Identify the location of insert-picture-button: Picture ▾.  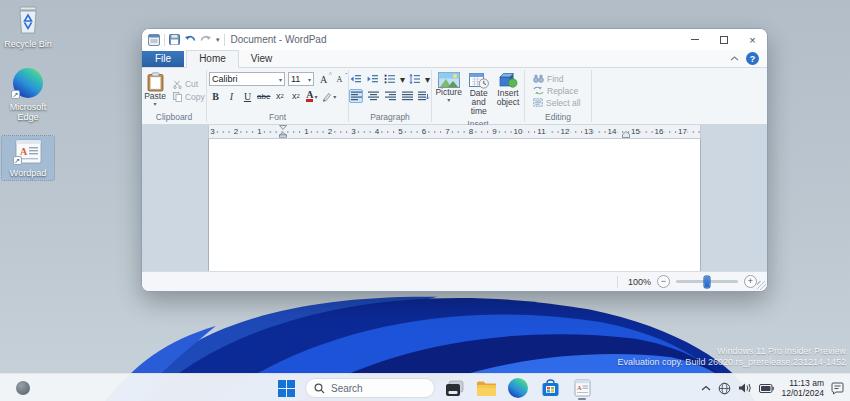
(449, 94).